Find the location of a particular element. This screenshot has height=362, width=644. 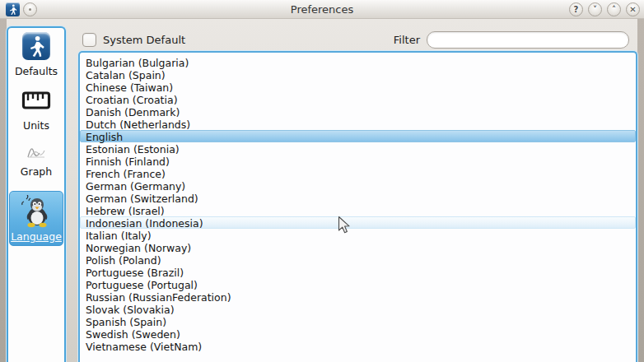

mouse-cursor is located at coordinates (344, 225).